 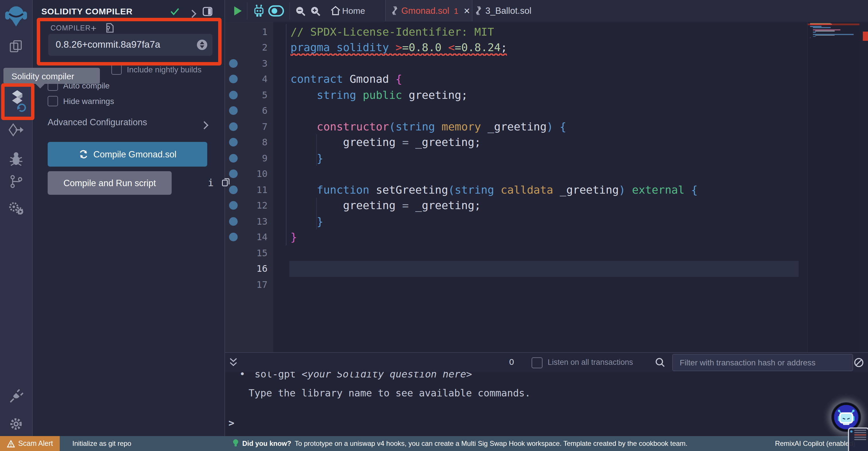 What do you see at coordinates (11, 444) in the screenshot?
I see `warning-triangle-icon` at bounding box center [11, 444].